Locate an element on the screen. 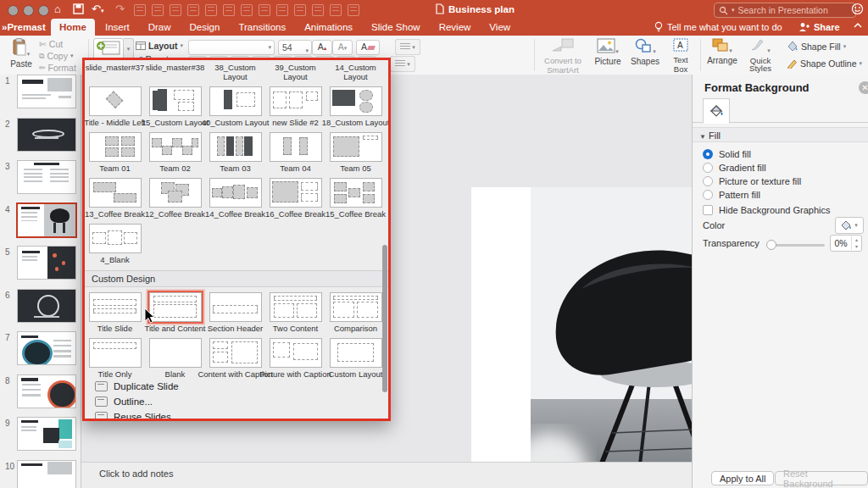 The height and width of the screenshot is (488, 868). close-panel-icon: ✕ is located at coordinates (863, 88).